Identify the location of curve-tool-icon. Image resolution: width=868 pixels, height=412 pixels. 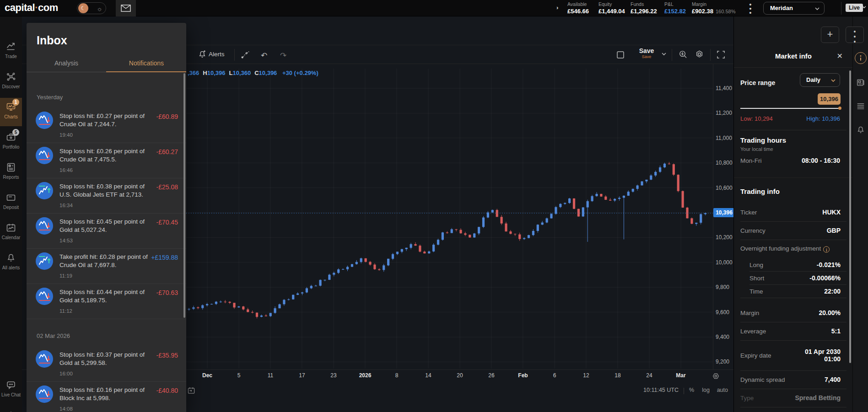
(246, 55).